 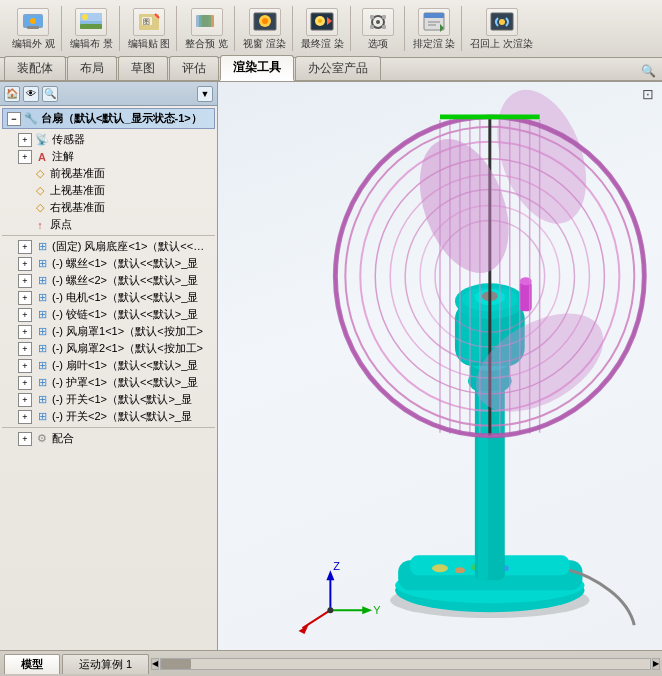 What do you see at coordinates (25, 140) in the screenshot?
I see `tree-sensors-expand: +` at bounding box center [25, 140].